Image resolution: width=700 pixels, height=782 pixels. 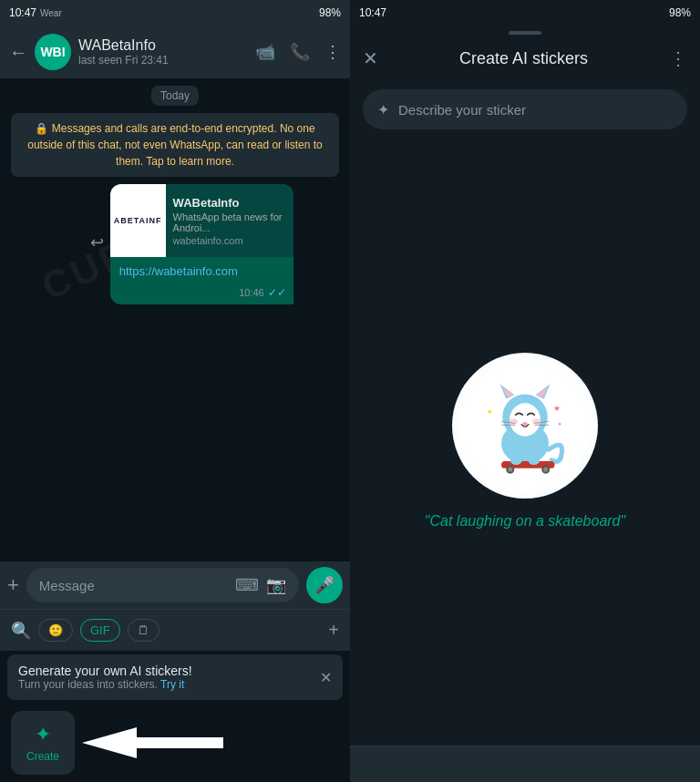 What do you see at coordinates (202, 271) in the screenshot?
I see `link-url-row: https://wabetainfo.com` at bounding box center [202, 271].